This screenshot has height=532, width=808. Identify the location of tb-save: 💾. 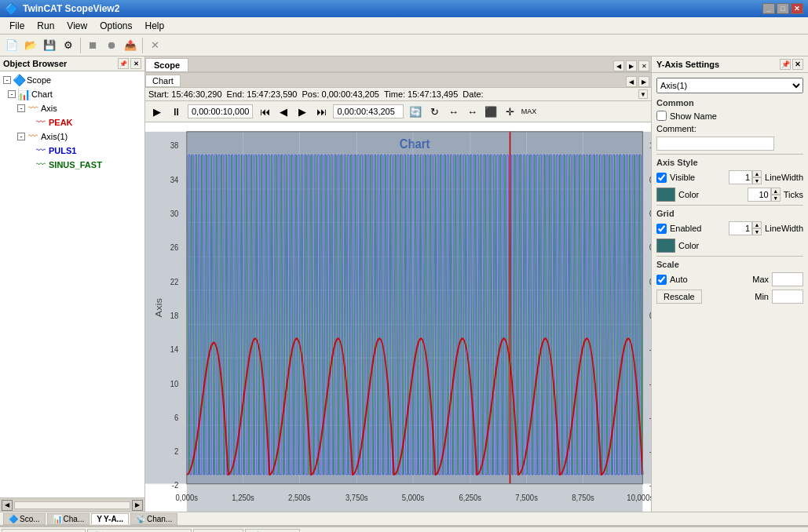
(49, 46).